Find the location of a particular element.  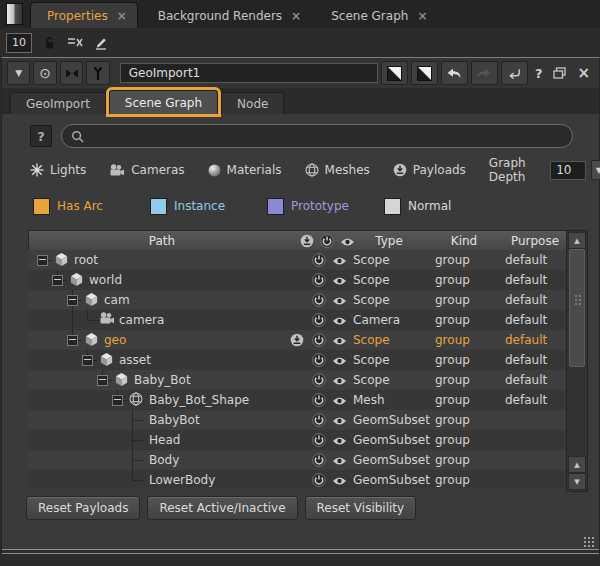

scene-graph-row-body: BodyGeomSubsetgroup is located at coordinates (298, 460).